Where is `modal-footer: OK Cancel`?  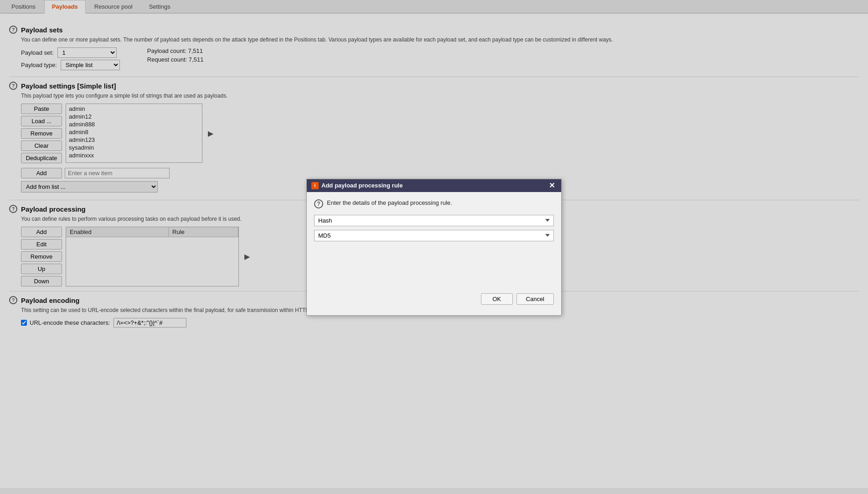 modal-footer: OK Cancel is located at coordinates (434, 300).